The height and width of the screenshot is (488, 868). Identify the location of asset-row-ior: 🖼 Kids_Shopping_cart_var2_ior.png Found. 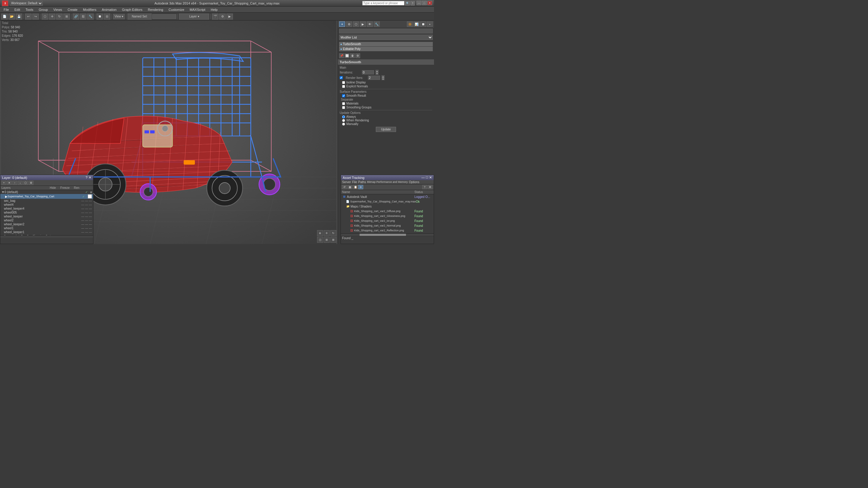
(388, 221).